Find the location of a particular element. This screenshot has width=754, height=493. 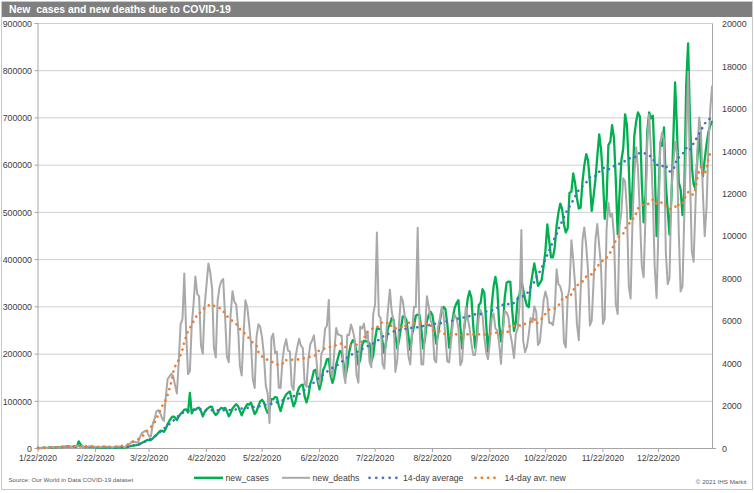

svg-text: 800000 is located at coordinates (18, 71).